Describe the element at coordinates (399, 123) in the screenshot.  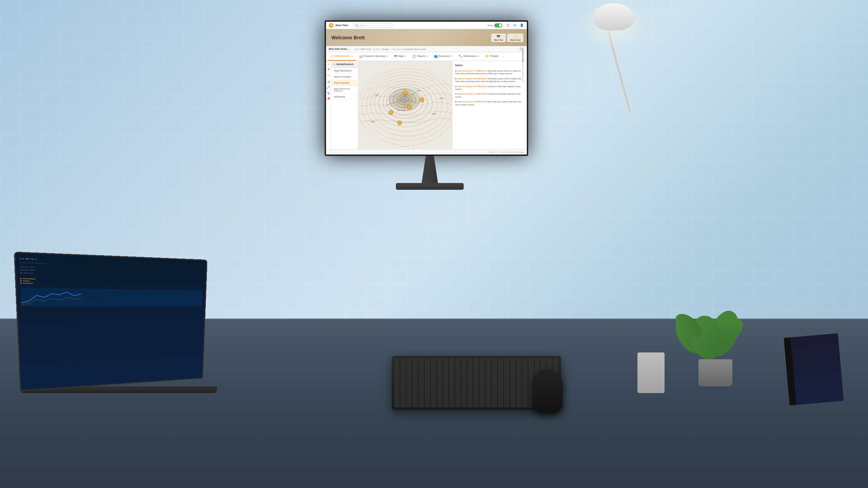
I see `marker-warning-icon-5: ⚠` at that location.